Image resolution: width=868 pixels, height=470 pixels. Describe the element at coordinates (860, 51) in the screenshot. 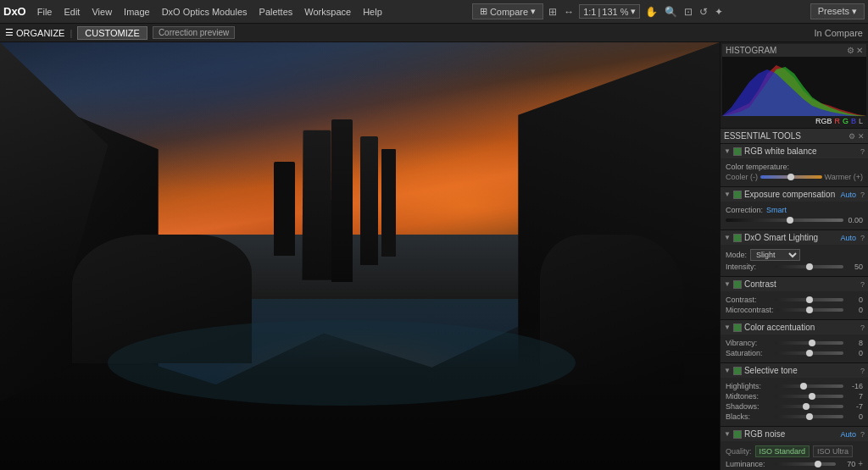

I see `hist-close-icon: ✕` at that location.